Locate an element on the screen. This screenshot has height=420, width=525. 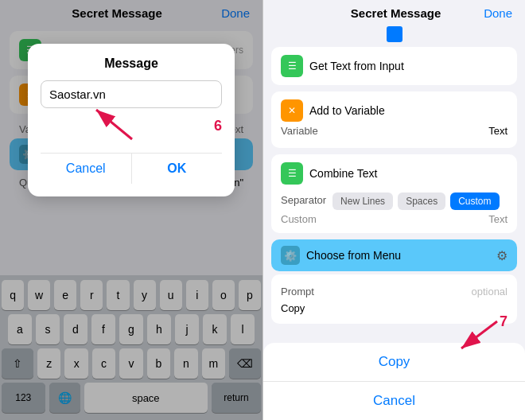
combine-icon: ☰ is located at coordinates (292, 173).